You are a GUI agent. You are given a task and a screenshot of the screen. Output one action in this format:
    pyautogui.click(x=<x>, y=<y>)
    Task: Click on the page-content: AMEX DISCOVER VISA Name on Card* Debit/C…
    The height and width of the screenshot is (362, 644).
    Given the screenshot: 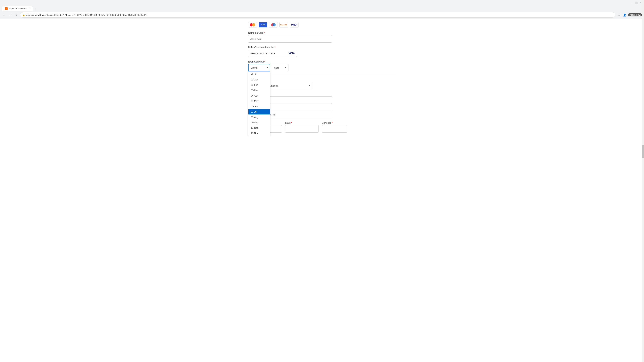 What is the action you would take?
    pyautogui.click(x=322, y=77)
    